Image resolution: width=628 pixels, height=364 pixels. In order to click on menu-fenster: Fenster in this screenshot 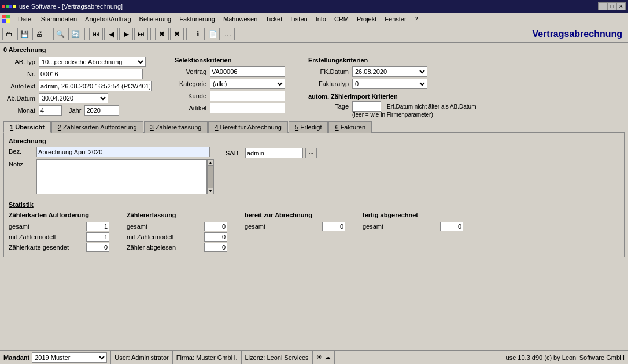, I will do `click(396, 19)`.